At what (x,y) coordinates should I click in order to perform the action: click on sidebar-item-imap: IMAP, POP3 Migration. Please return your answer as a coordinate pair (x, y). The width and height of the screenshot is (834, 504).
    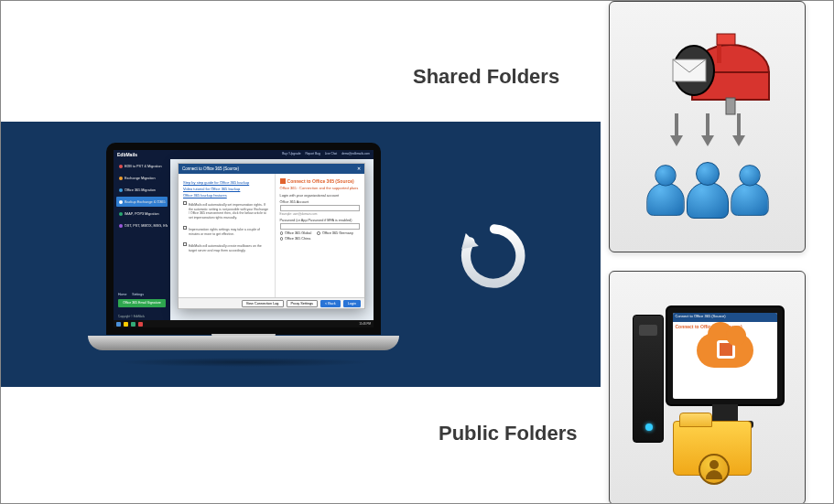
    Looking at the image, I should click on (142, 214).